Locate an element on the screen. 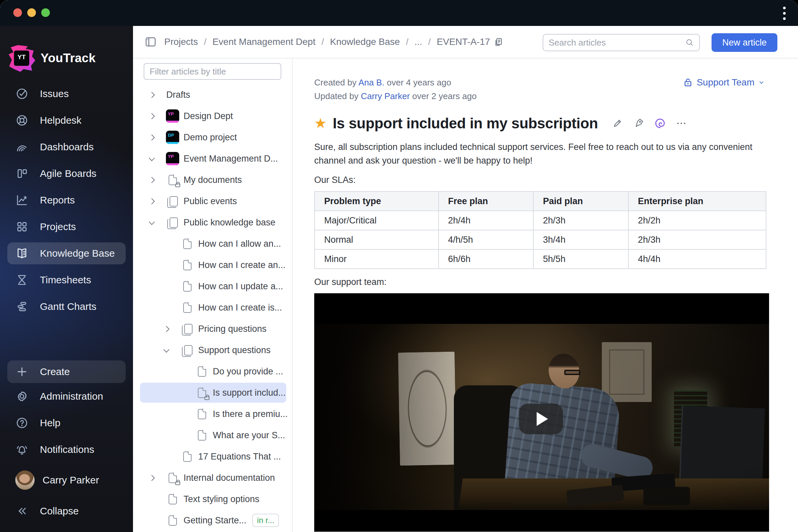 The height and width of the screenshot is (532, 798). edit-article-button is located at coordinates (618, 124).